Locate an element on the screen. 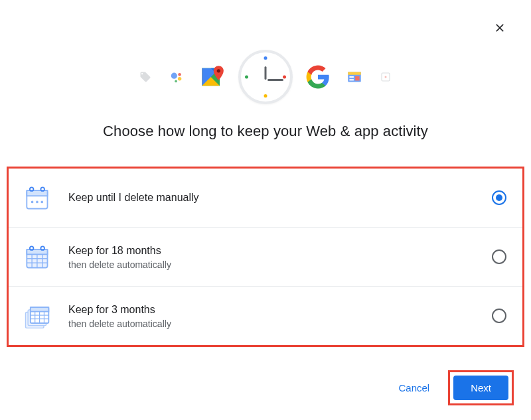  close-icon is located at coordinates (500, 28).